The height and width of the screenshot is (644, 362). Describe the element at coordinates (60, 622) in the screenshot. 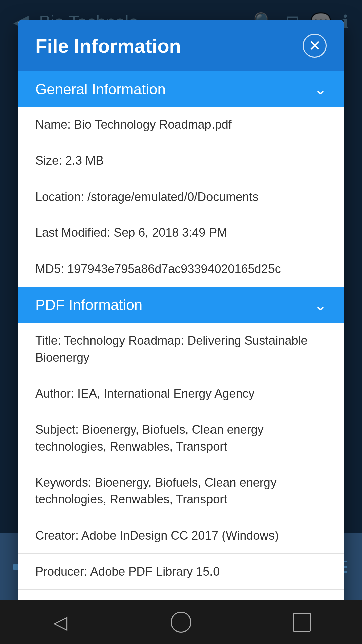

I see `nav-back-button: ◁` at that location.